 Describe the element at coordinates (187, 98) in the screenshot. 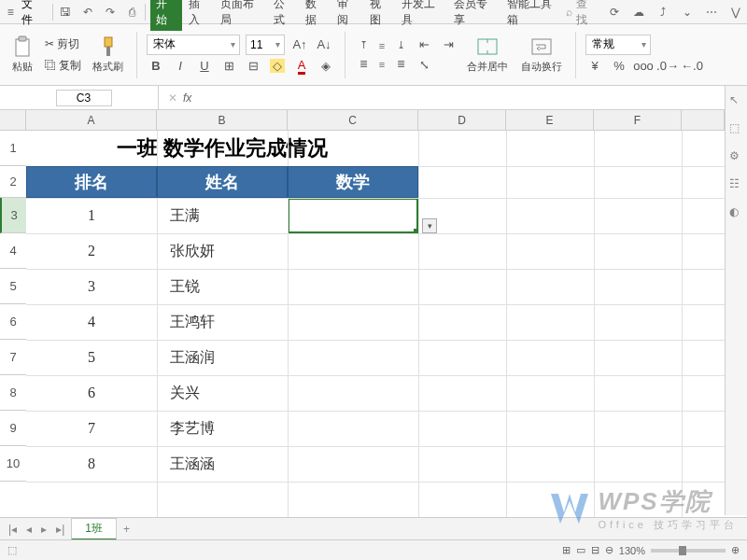

I see `fx-icon: fx` at that location.